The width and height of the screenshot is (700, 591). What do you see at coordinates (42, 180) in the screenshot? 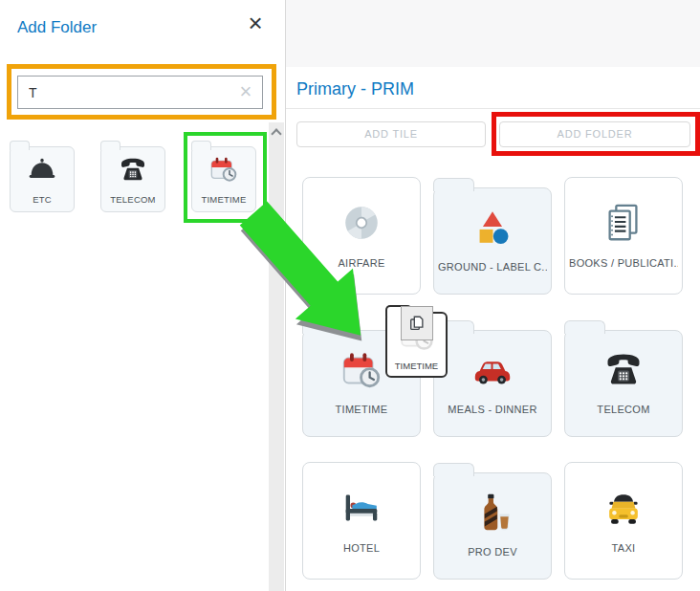
I see `dialog-folder-etc: ETC` at bounding box center [42, 180].